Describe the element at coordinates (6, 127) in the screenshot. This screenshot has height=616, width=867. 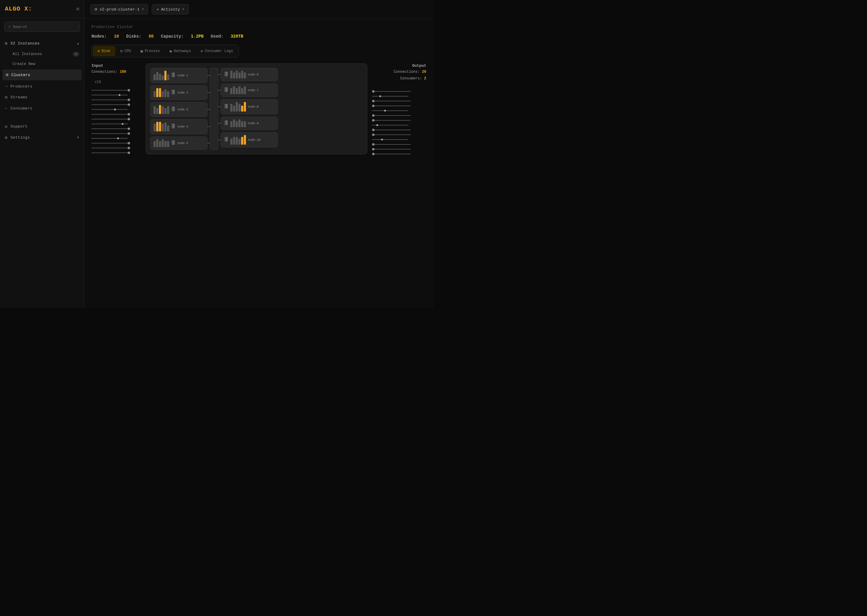
I see `support-icon: ◎` at that location.